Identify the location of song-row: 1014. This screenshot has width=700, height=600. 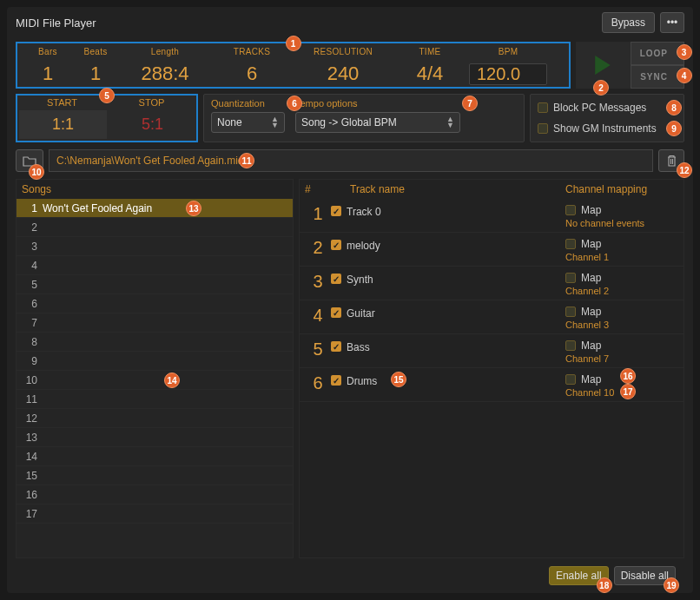
(155, 380).